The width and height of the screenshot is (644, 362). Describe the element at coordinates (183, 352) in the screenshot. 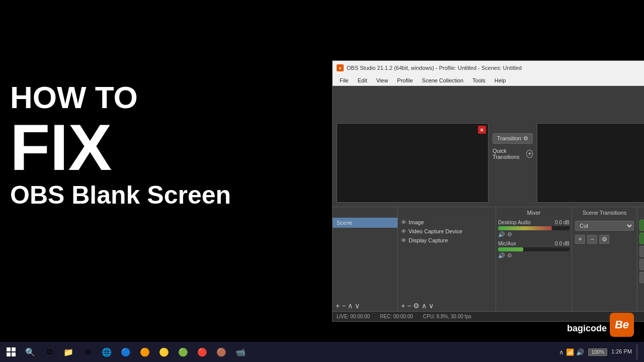

I see `taskbar-icon7: 🟢` at that location.